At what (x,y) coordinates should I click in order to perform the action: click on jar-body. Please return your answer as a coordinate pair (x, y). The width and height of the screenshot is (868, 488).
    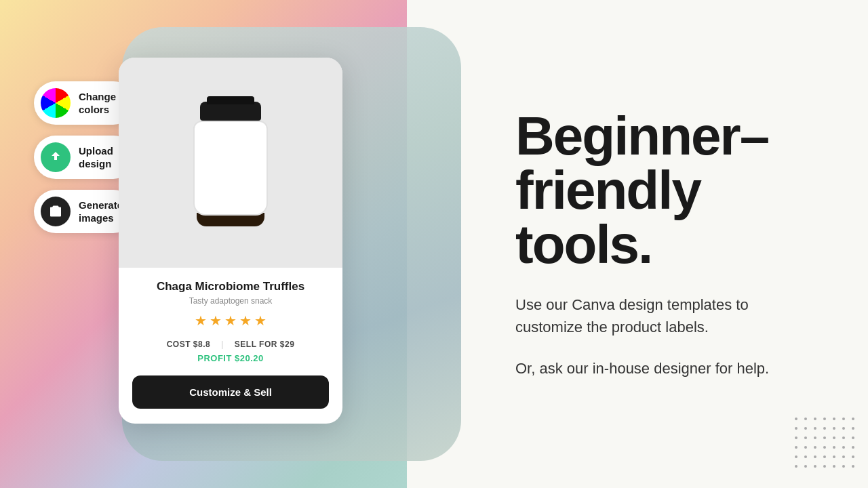
    Looking at the image, I should click on (231, 168).